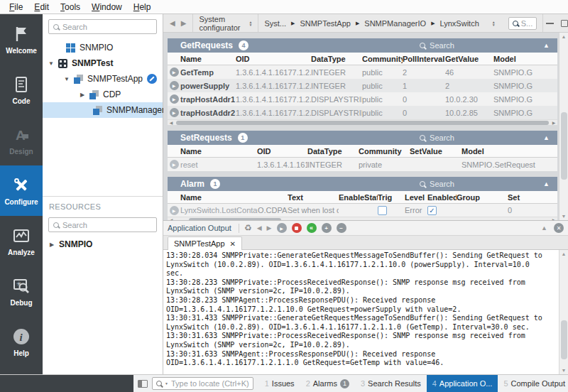  Describe the element at coordinates (102, 79) in the screenshot. I see `tree-item-snmptestapp: ▼ SNMPTestApp` at that location.